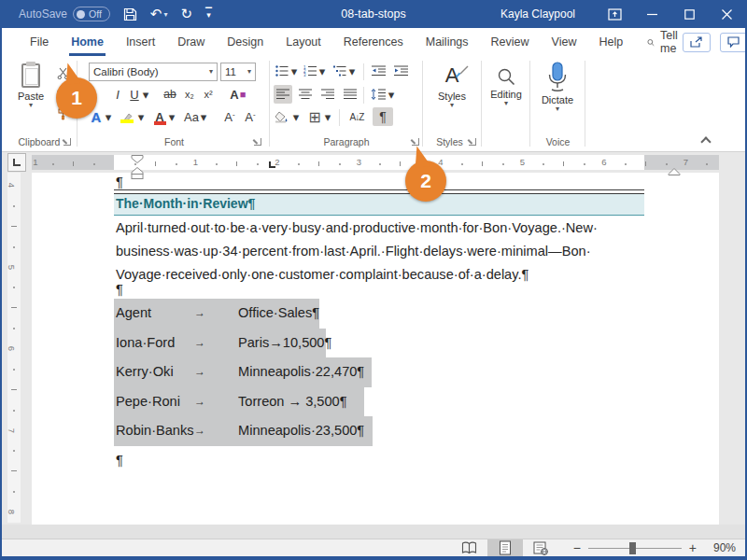 Image resolution: width=747 pixels, height=560 pixels. I want to click on borders-dropdown-icon: ▾, so click(328, 117).